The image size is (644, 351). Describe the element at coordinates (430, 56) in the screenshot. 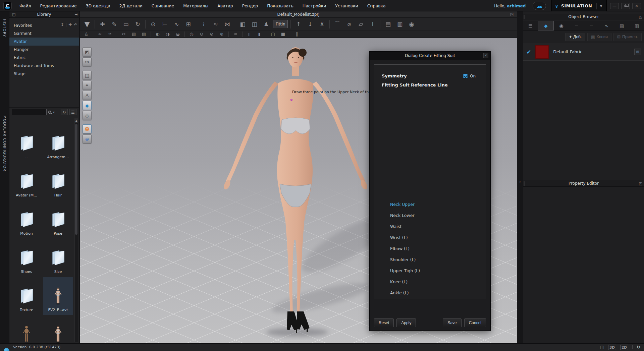

I see `dialog-title-bar: Dialog Create Fitting Suit ✕` at that location.